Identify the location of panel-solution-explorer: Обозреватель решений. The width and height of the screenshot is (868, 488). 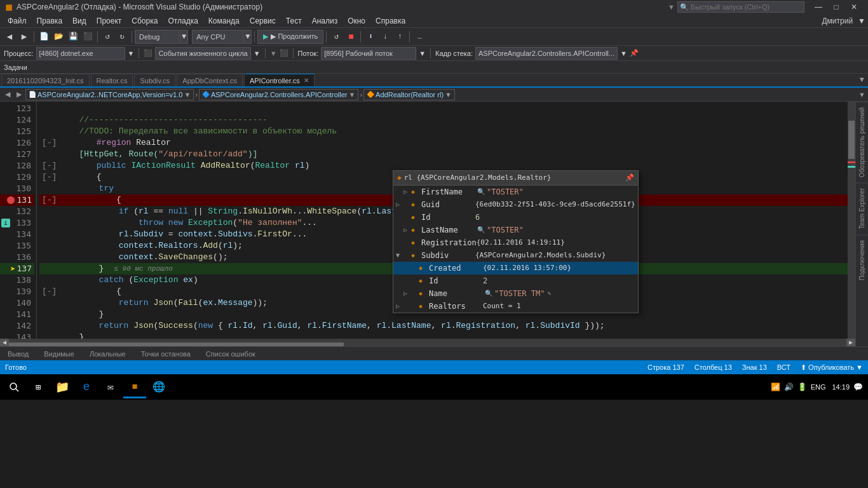
(862, 142).